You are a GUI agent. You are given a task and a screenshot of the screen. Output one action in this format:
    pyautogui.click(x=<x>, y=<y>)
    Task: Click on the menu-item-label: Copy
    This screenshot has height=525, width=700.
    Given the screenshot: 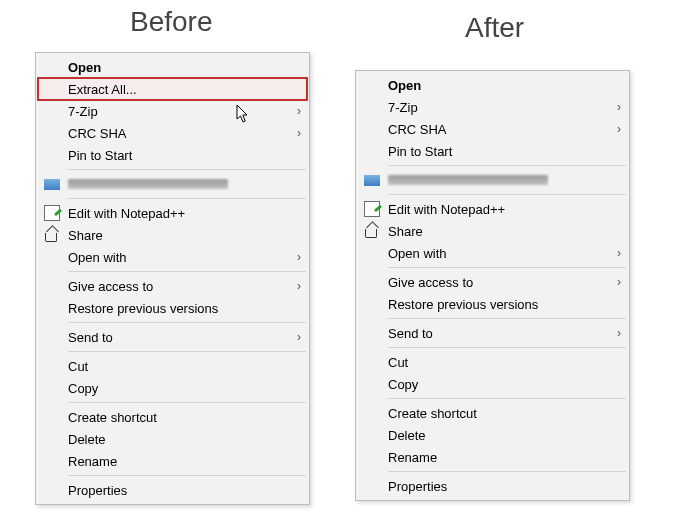 What is the action you would take?
    pyautogui.click(x=184, y=388)
    